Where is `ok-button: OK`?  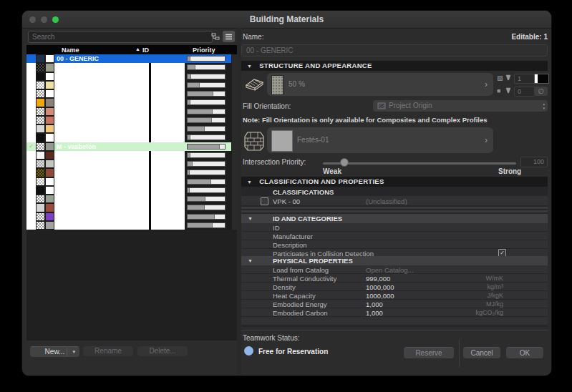
ok-button: OK is located at coordinates (525, 353).